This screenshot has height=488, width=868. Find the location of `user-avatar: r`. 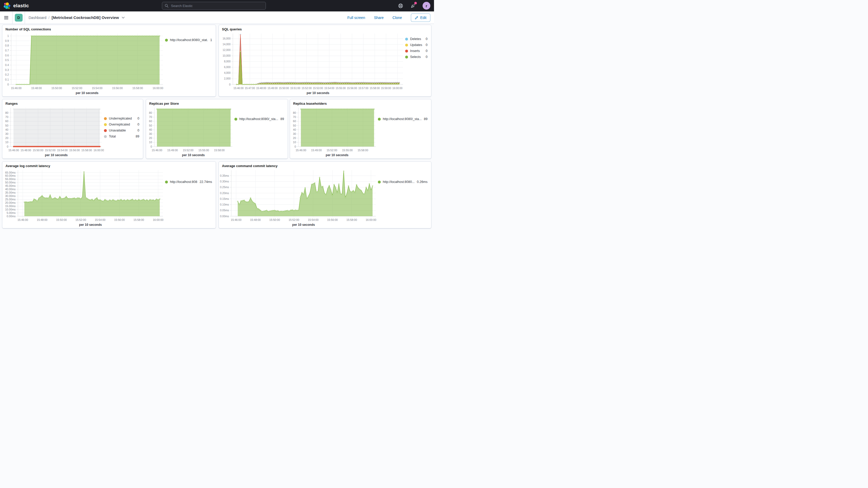

user-avatar: r is located at coordinates (427, 6).